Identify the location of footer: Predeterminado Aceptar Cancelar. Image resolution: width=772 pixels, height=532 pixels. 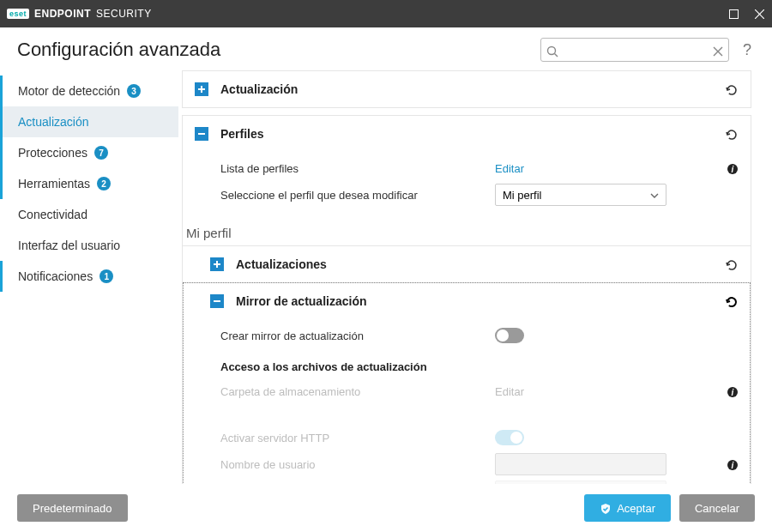
(386, 508).